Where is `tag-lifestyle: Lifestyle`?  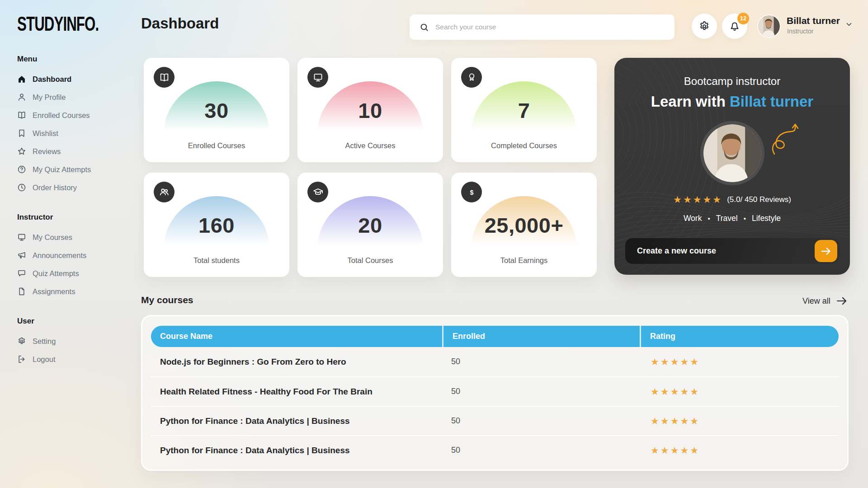 tag-lifestyle: Lifestyle is located at coordinates (766, 219).